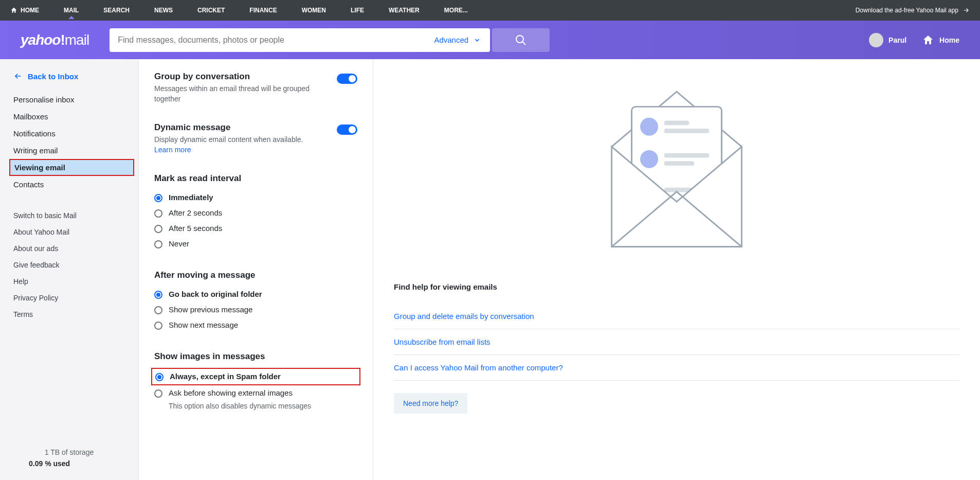 Image resolution: width=980 pixels, height=480 pixels. I want to click on home-link: Home, so click(941, 40).